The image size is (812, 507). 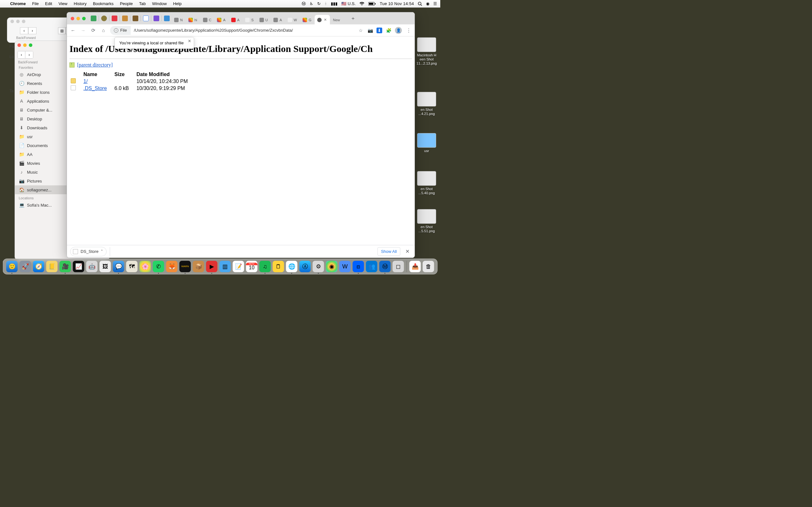 I want to click on finder-dock-icon: 🙂, so click(x=12, y=267).